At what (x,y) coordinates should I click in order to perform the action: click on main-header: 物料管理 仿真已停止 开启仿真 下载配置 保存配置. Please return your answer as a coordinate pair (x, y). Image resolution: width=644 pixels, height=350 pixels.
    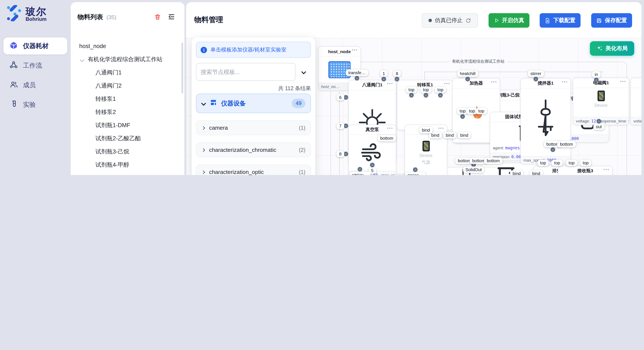
    Looking at the image, I should click on (414, 20).